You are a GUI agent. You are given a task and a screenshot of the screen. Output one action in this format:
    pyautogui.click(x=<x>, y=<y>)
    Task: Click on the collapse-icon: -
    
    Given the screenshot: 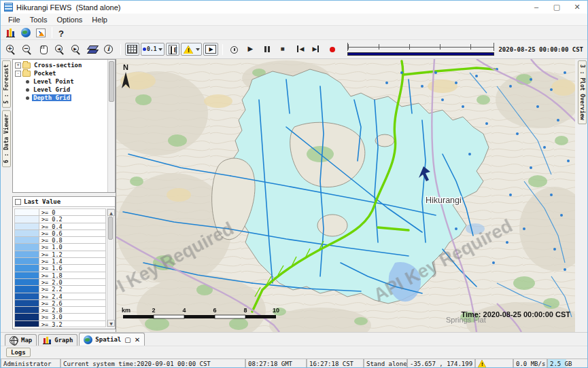 What is the action you would take?
    pyautogui.click(x=18, y=73)
    